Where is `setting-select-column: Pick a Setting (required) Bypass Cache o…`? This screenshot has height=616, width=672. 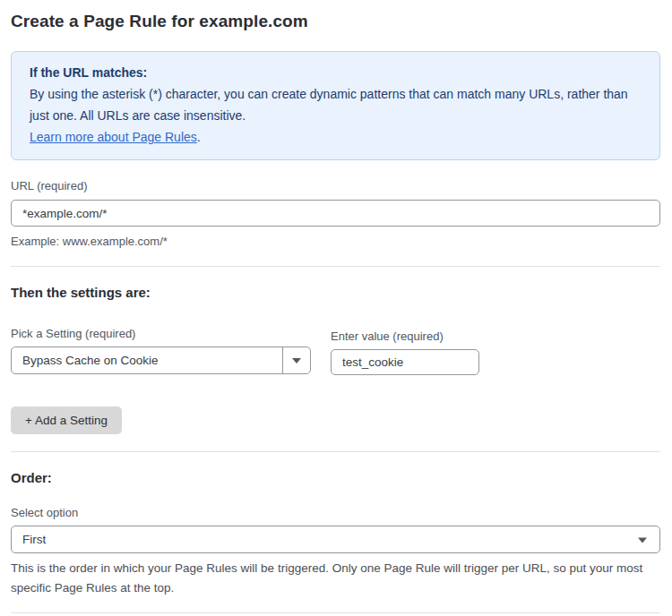
setting-select-column: Pick a Setting (required) Bypass Cache o… is located at coordinates (161, 338).